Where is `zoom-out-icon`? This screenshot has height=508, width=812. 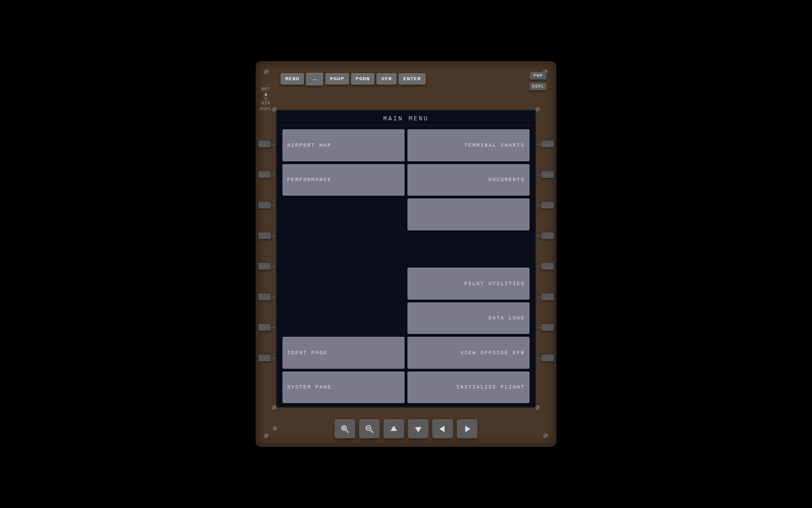 zoom-out-icon is located at coordinates (369, 429).